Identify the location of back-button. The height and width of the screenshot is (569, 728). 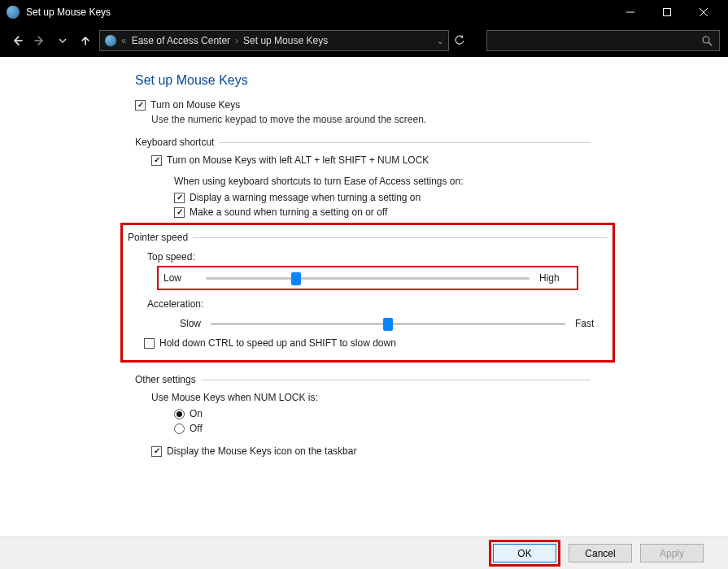
(17, 41).